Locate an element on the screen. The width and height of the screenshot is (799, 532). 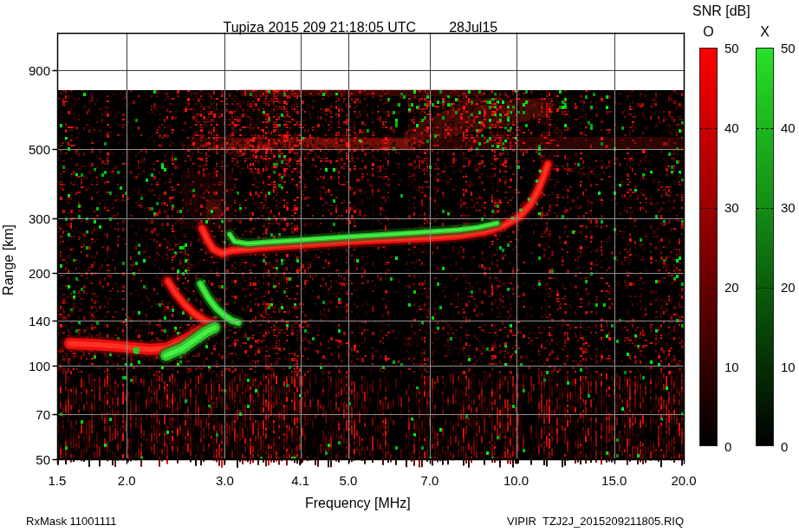
plot-title-date: 28Jul15 is located at coordinates (473, 28).